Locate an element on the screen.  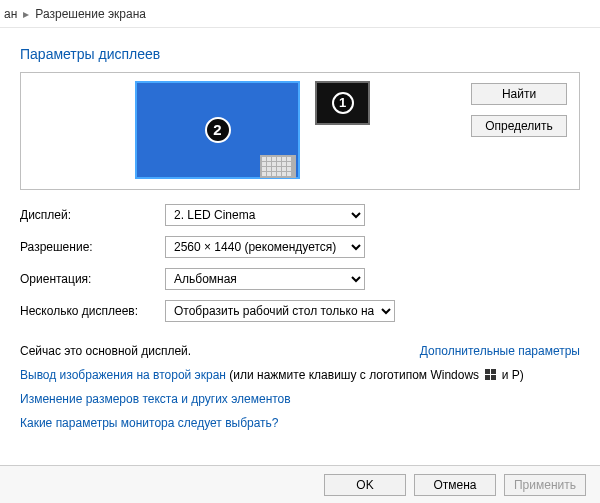
resolution-label: Разрешение: is located at coordinates (92, 247).